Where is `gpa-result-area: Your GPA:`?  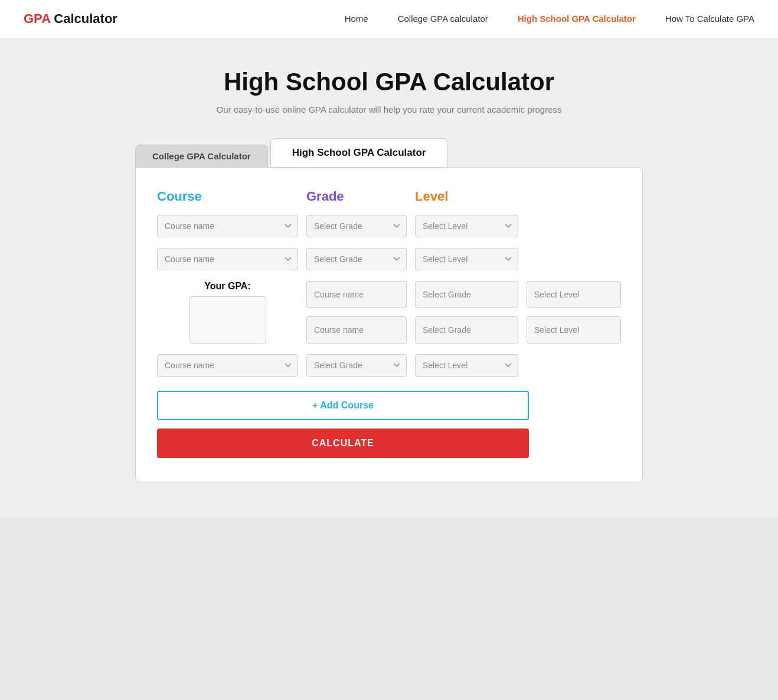 gpa-result-area: Your GPA: is located at coordinates (228, 312).